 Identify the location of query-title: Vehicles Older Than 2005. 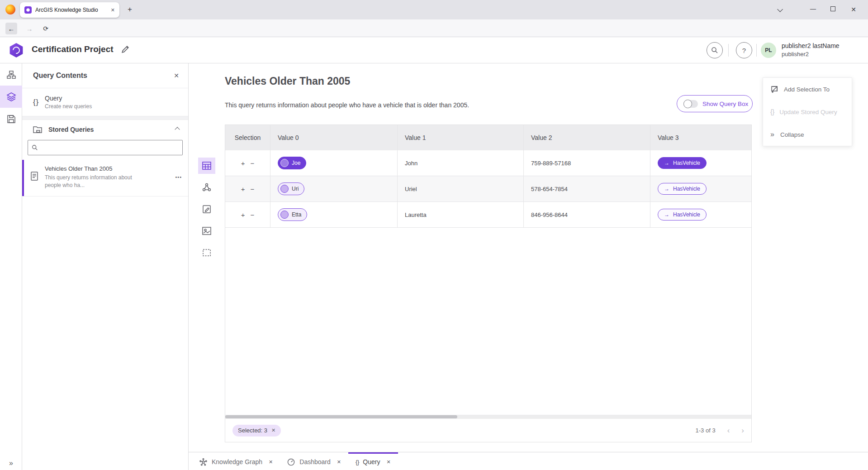
(288, 82).